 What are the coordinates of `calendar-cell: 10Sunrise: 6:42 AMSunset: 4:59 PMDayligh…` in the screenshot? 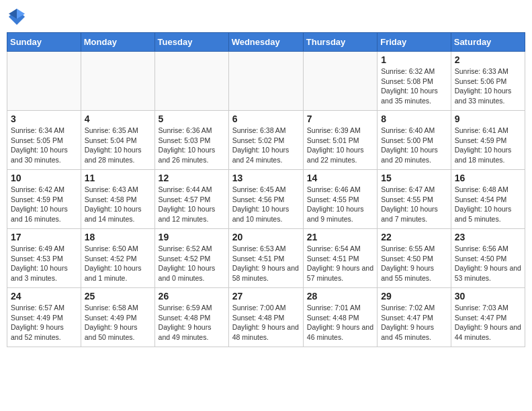 It's located at (44, 199).